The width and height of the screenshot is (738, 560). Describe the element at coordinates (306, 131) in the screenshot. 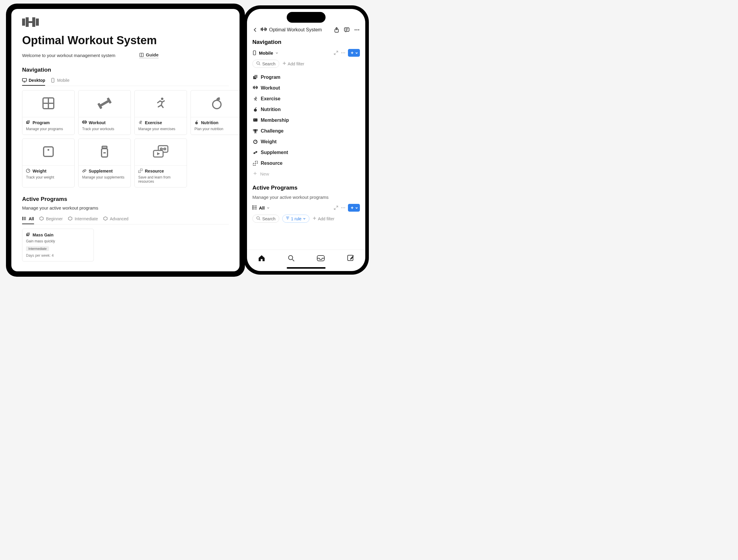

I see `nav-item-challenge: Challenge` at that location.